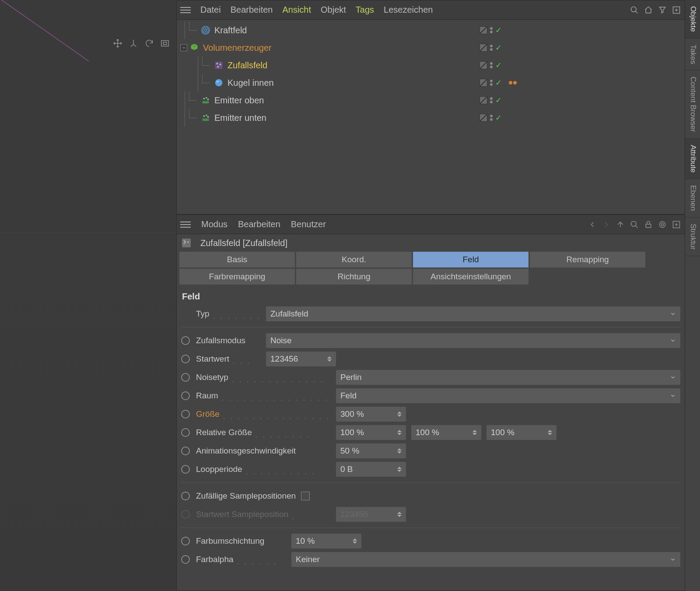 This screenshot has width=700, height=591. I want to click on filter-icon, so click(662, 10).